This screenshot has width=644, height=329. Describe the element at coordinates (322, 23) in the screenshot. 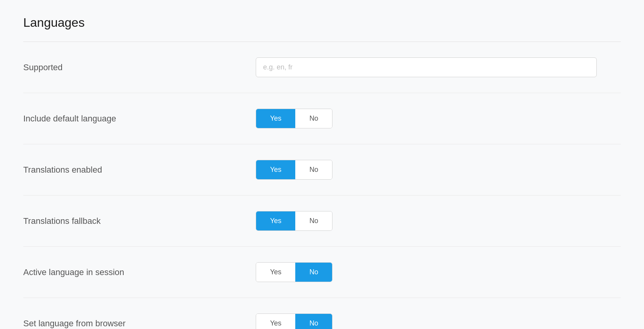

I see `page-title: Languages` at that location.